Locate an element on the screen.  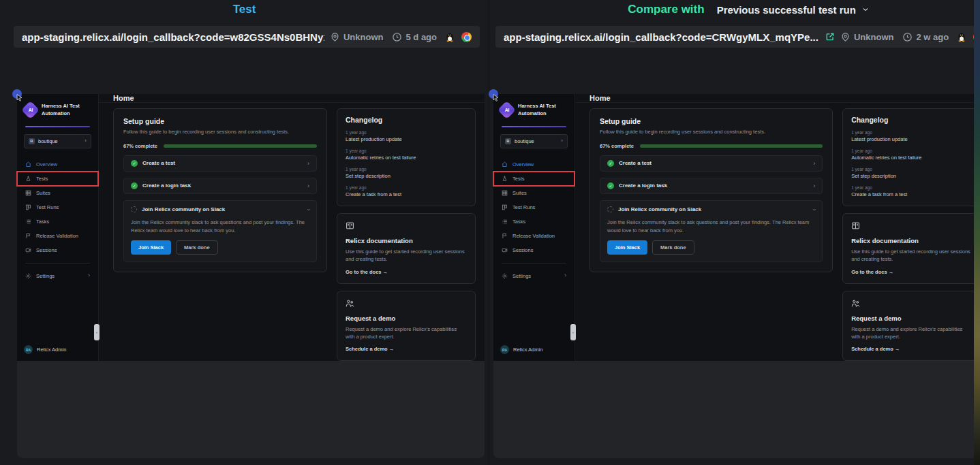
sidebar: AI Harness AI Test Automation B boutique… is located at coordinates (534, 227).